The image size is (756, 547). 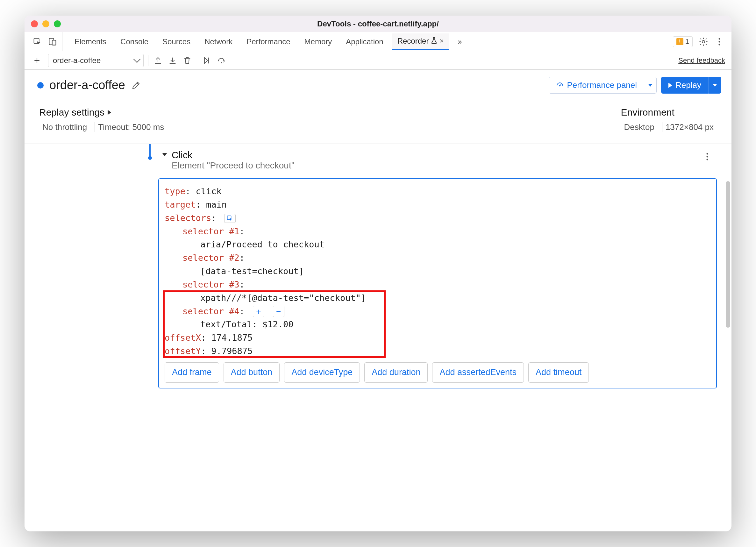 I want to click on step-play-icon, so click(x=207, y=61).